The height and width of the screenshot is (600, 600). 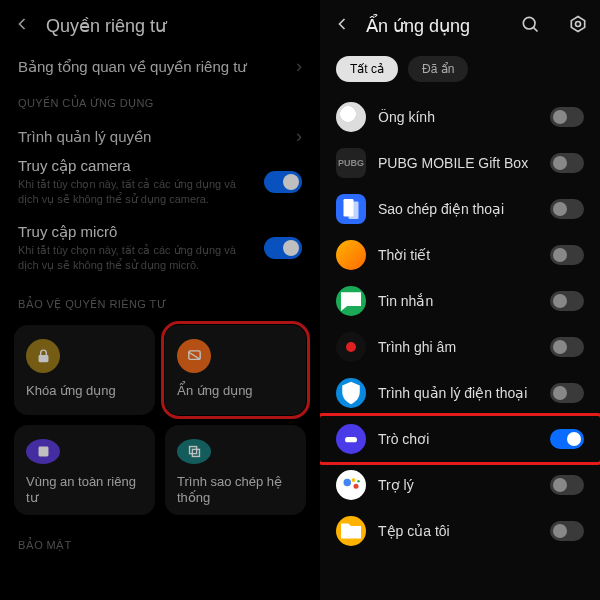 I want to click on tab-hidden: Đã ẩn, so click(x=438, y=69).